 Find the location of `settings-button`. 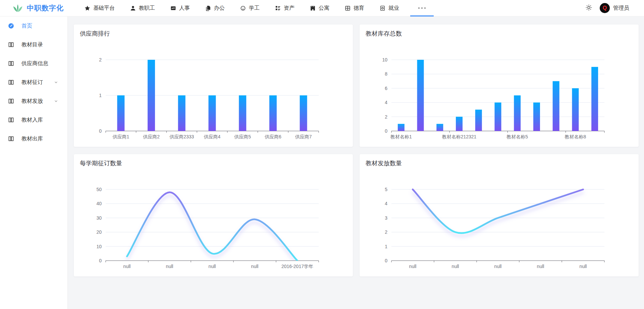

settings-button is located at coordinates (589, 8).